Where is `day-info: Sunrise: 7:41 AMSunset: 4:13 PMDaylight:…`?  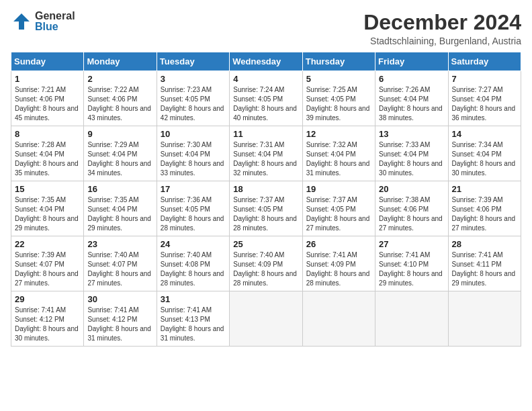 day-info: Sunrise: 7:41 AMSunset: 4:13 PMDaylight:… is located at coordinates (193, 324).